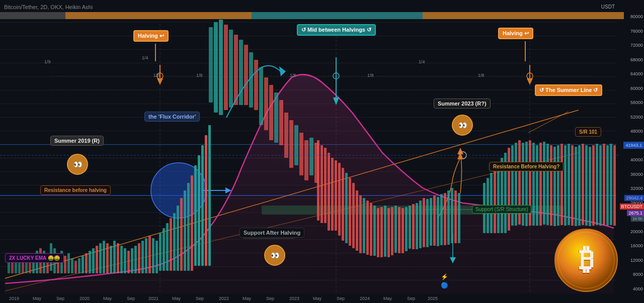 This screenshot has height=303, width=644. What do you see at coordinates (445, 285) in the screenshot?
I see `info-icon: 🔵` at bounding box center [445, 285].